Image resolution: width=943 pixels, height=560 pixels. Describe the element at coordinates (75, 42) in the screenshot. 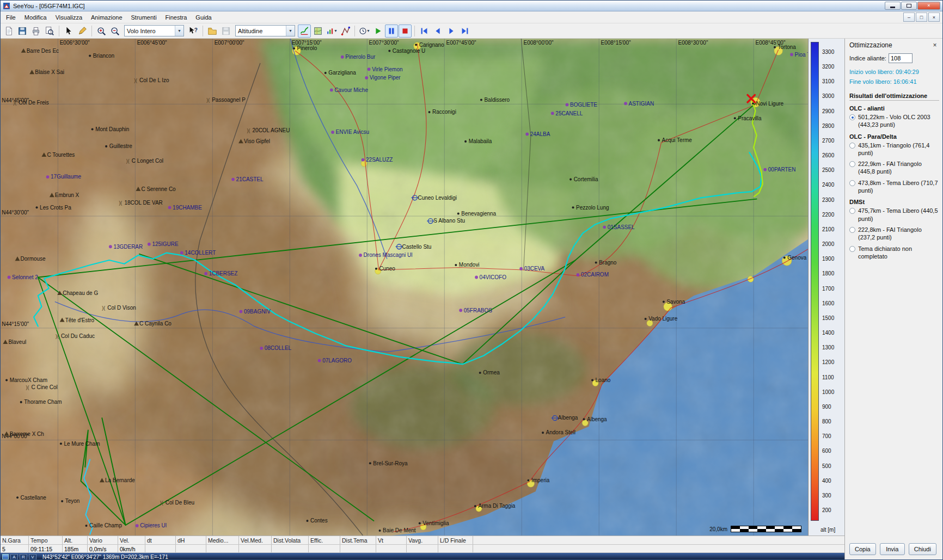

I see `grid-label: E006°30'00"` at that location.